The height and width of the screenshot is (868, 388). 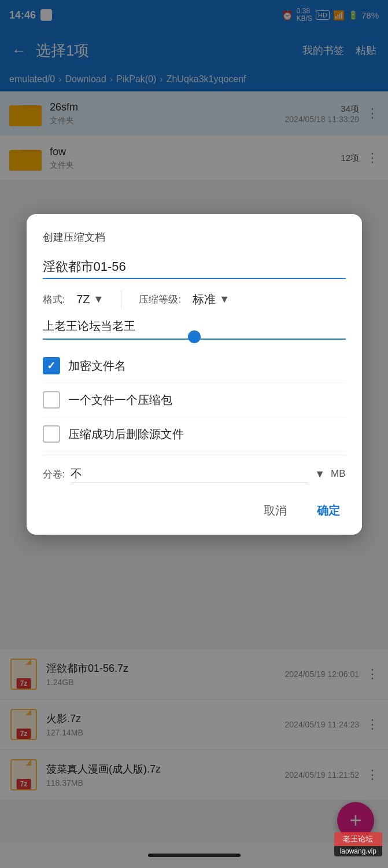 I want to click on delete-source-label: 压缩成功后删除源文件, so click(x=126, y=434).